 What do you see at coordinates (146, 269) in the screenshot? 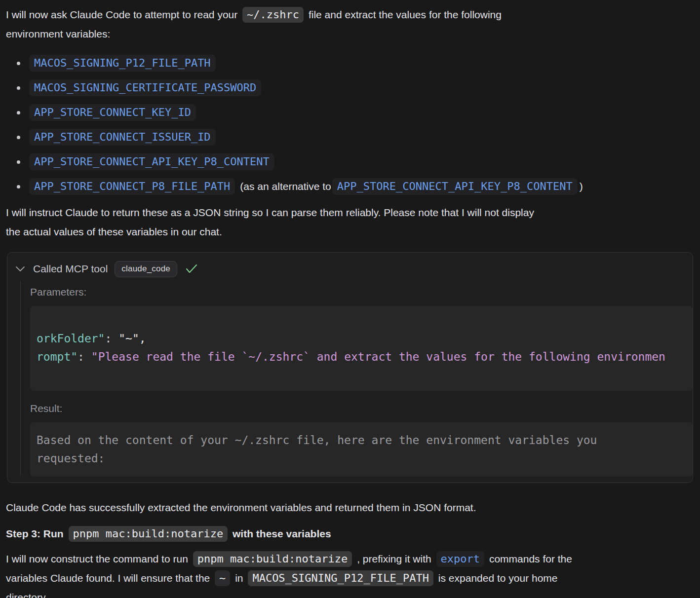
I see `tool-name-badge: claude_code` at bounding box center [146, 269].